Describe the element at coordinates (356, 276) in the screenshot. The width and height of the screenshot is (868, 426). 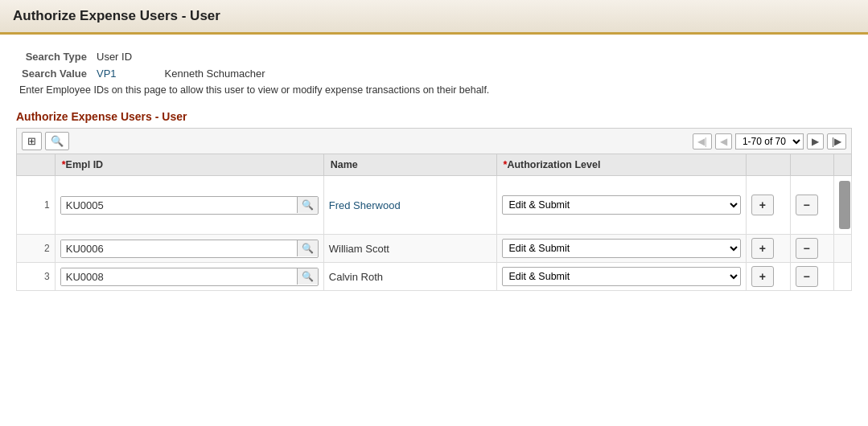
I see `name-text: Calvin Roth` at that location.